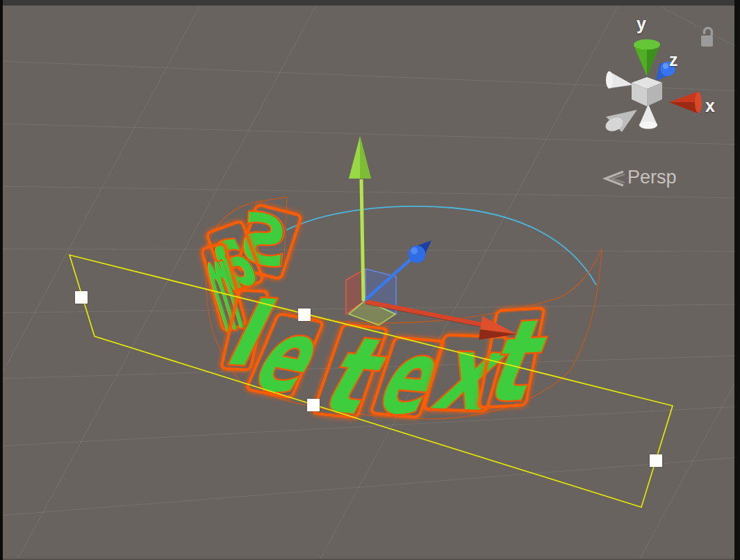 The image size is (740, 560). I want to click on viewport-left-border, so click(1, 280).